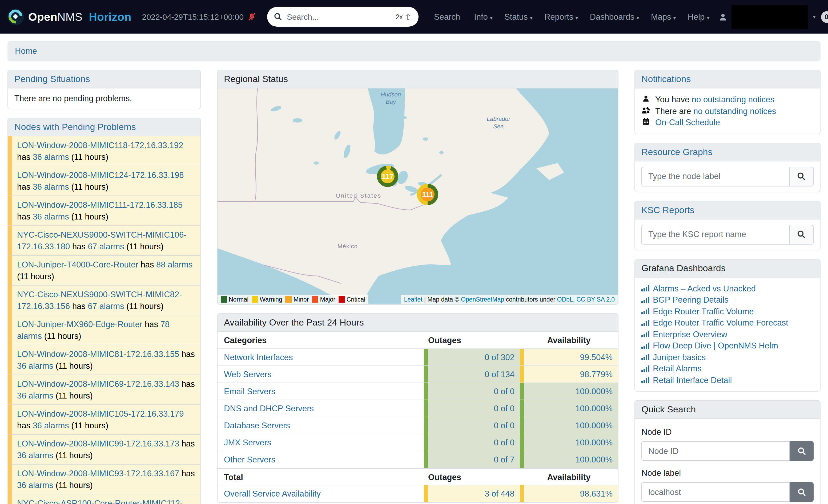  I want to click on node-link: LON-Window-2008-MIMIC69-172.16.33.143, so click(98, 384).